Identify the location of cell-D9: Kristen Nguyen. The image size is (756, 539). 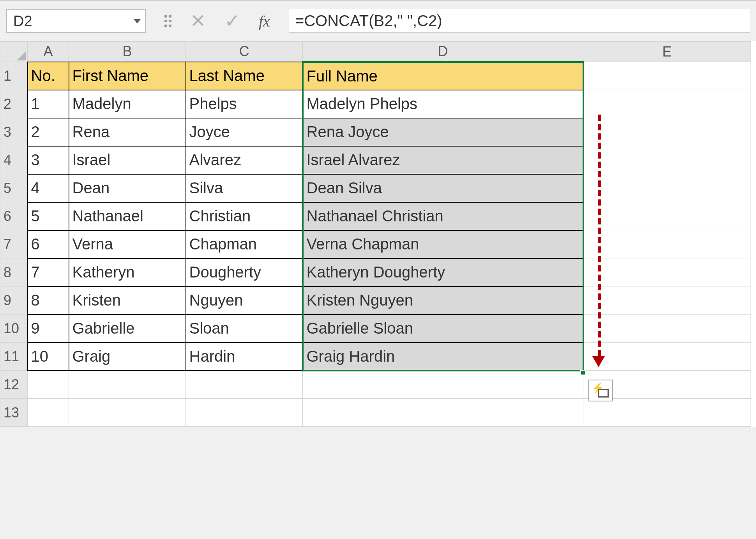
(443, 300).